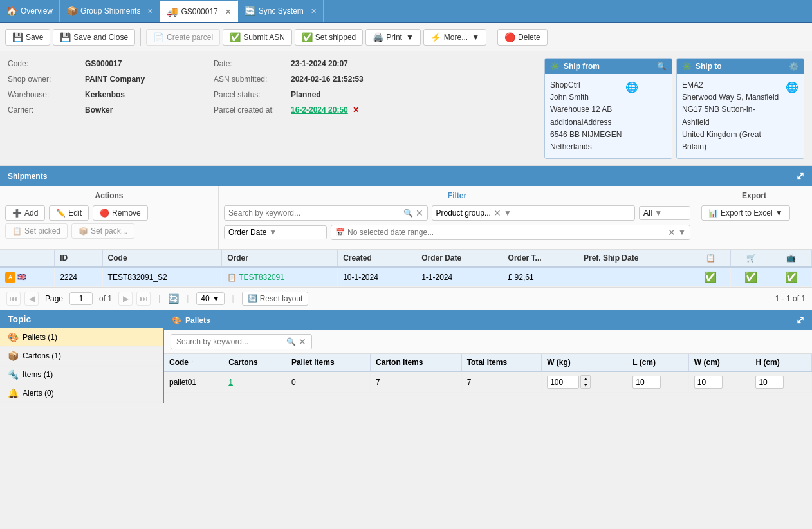 This screenshot has width=812, height=529. What do you see at coordinates (210, 299) in the screenshot?
I see `per-page-select: 40 ▼` at bounding box center [210, 299].